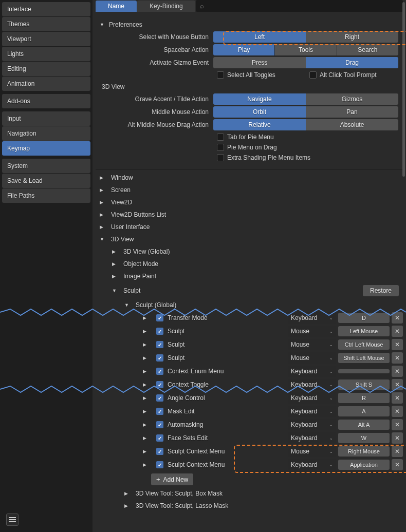  Describe the element at coordinates (46, 84) in the screenshot. I see `sidebar-item-animation: Animation` at that location.